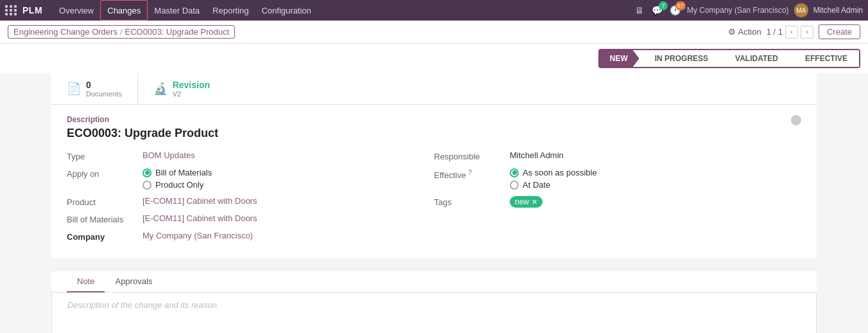 The image size is (868, 333). What do you see at coordinates (74, 89) in the screenshot?
I see `document-icon: 📄` at bounding box center [74, 89].